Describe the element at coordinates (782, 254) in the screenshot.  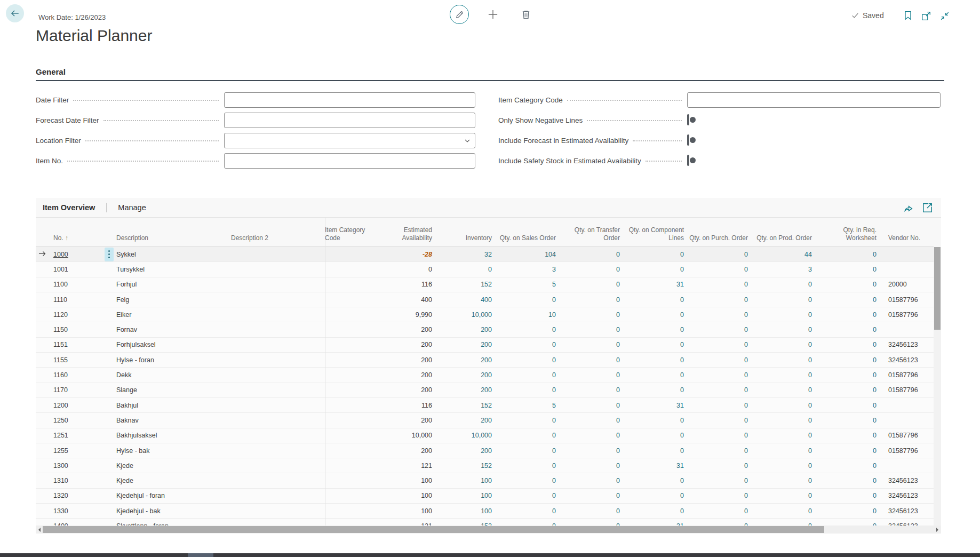
I see `cell-qty-prod-order: 44` at that location.